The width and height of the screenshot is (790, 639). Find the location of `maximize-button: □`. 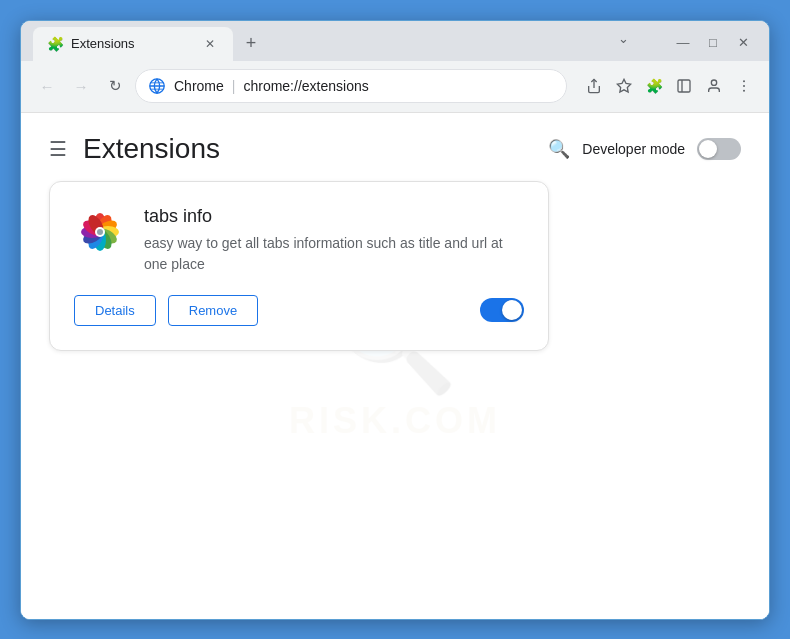

maximize-button: □ is located at coordinates (713, 43).